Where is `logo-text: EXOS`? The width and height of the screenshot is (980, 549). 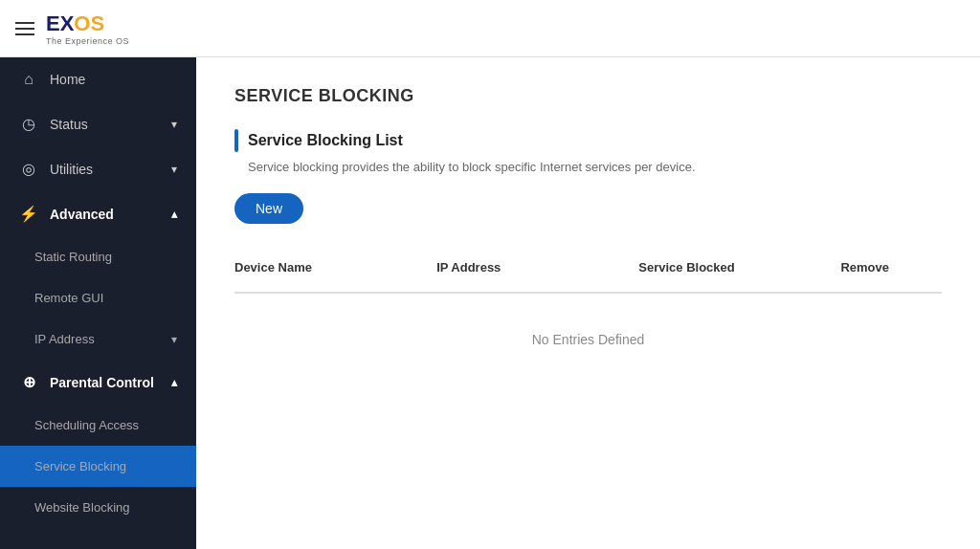
logo-text: EXOS is located at coordinates (88, 24).